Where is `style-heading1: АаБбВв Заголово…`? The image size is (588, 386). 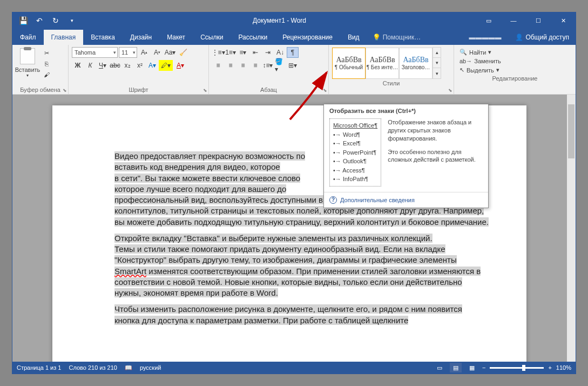
style-heading1: АаБбВв Заголово… is located at coordinates (416, 63).